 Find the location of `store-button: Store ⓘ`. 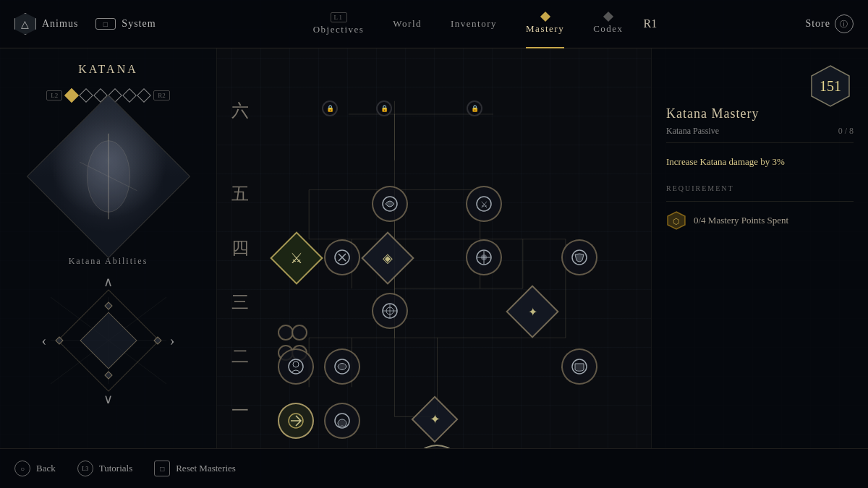

store-button: Store ⓘ is located at coordinates (829, 24).